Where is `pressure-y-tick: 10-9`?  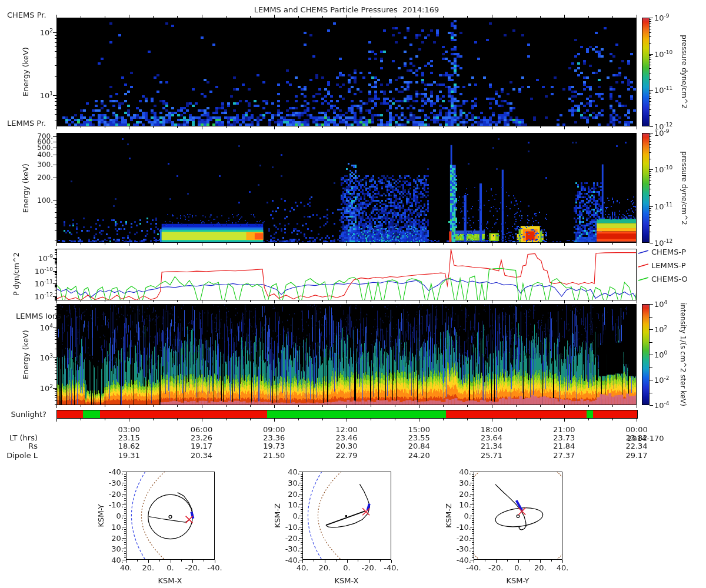
pressure-y-tick: 10-9 is located at coordinates (45, 258).